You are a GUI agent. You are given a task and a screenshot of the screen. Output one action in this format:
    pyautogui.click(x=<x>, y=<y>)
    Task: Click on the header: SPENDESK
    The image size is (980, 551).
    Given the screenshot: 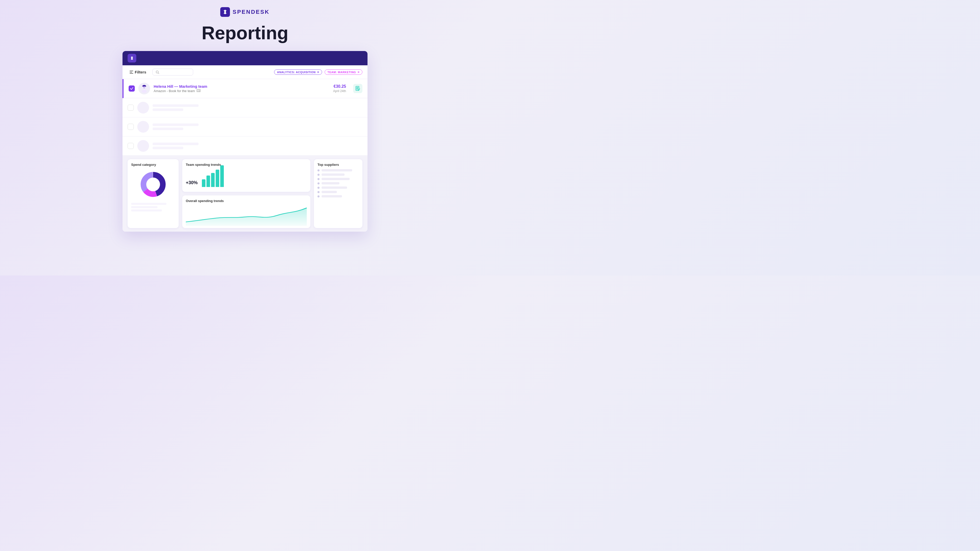 What is the action you would take?
    pyautogui.click(x=245, y=12)
    